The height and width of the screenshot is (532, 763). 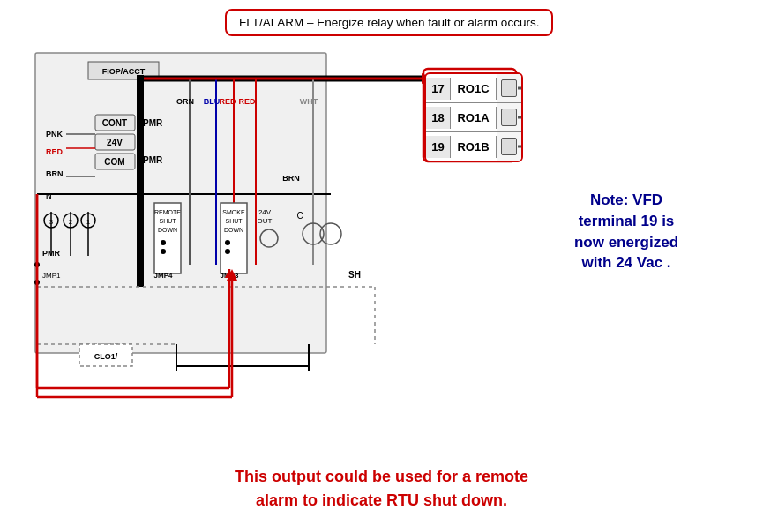 I want to click on terminal-label-ro1a: RO1A, so click(x=474, y=118).